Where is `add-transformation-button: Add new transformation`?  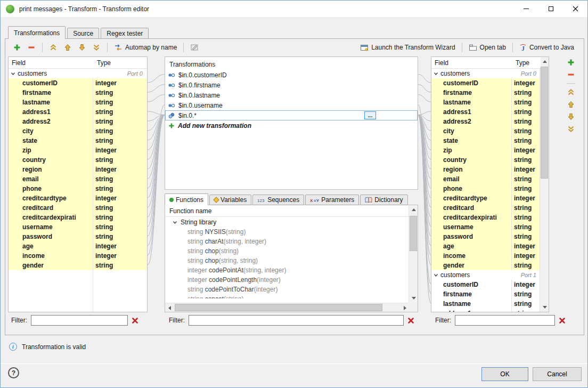
add-transformation-button: Add new transformation is located at coordinates (291, 126).